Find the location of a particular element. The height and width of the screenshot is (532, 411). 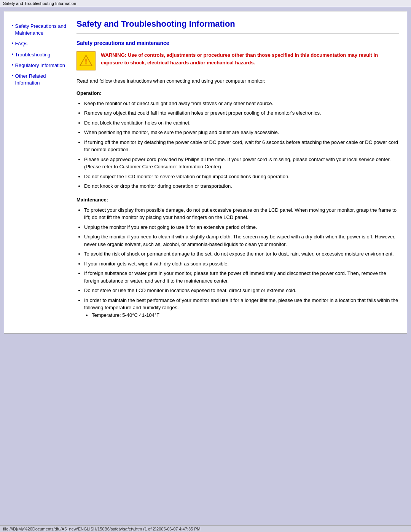

sidebar-link-troubleshooting: Troubleshooting is located at coordinates (33, 55).